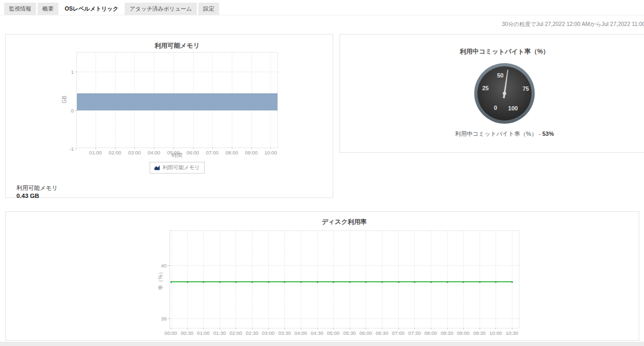 The image size is (644, 346). What do you see at coordinates (177, 100) in the screenshot?
I see `memory-chart-plot: 10-101:0002:0003:0004:0005:0006:0007:000…` at bounding box center [177, 100].